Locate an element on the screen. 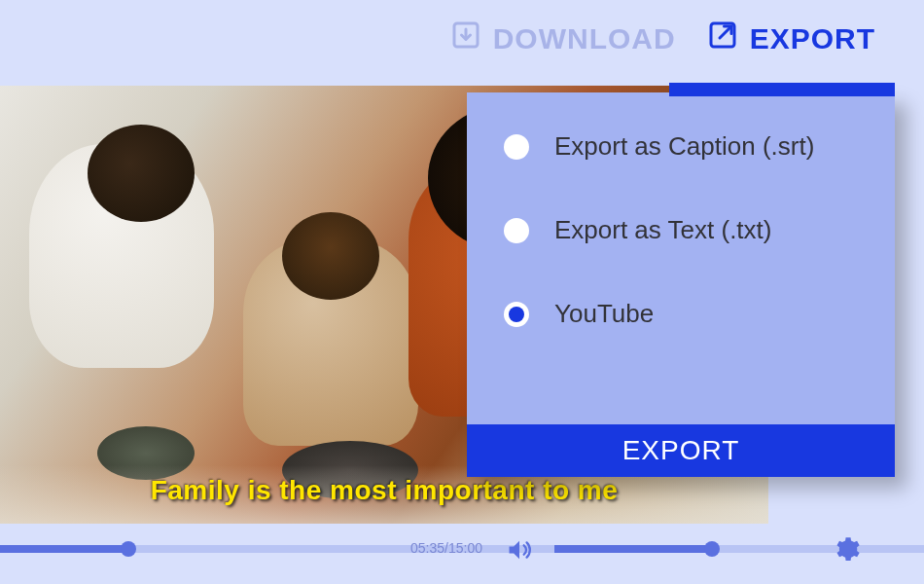 The height and width of the screenshot is (584, 924). progress-thumb is located at coordinates (128, 549).